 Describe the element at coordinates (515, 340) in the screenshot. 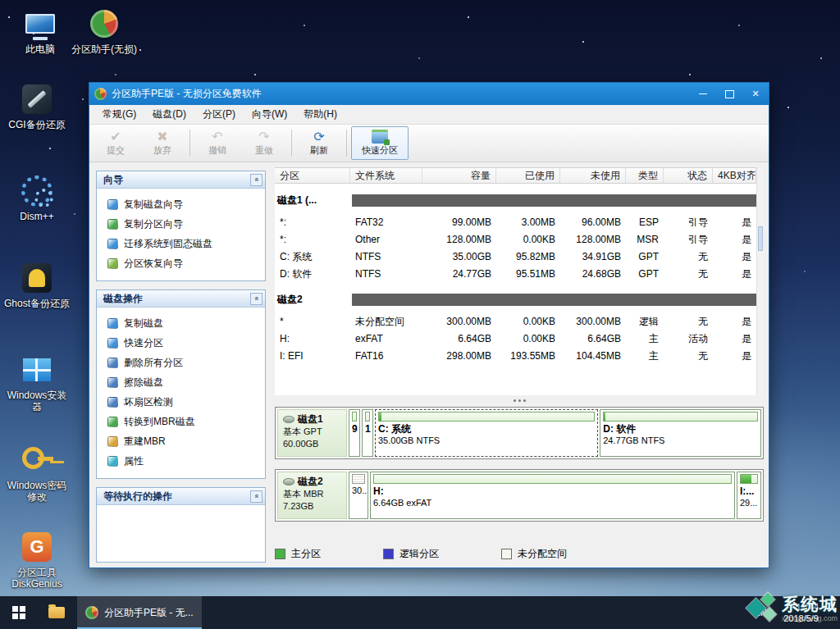

I see `table-row: H:exFAT6.64GB0.00KB6.64GB主活动是` at that location.